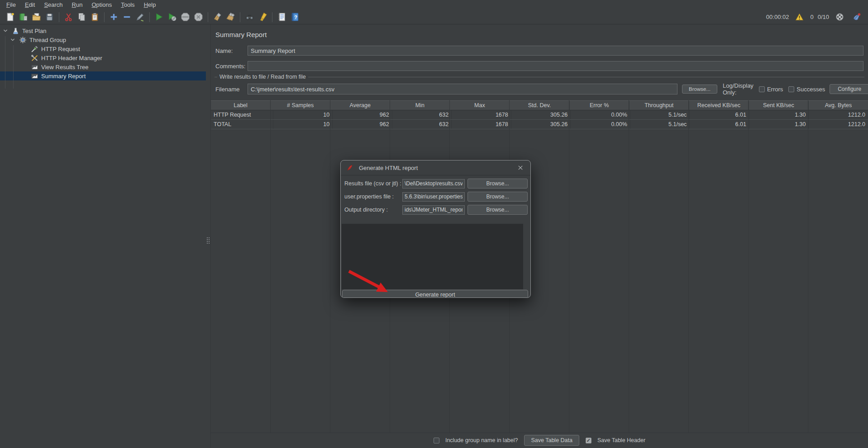 Image resolution: width=868 pixels, height=448 pixels. Describe the element at coordinates (360, 105) in the screenshot. I see `column-header: Average` at that location.